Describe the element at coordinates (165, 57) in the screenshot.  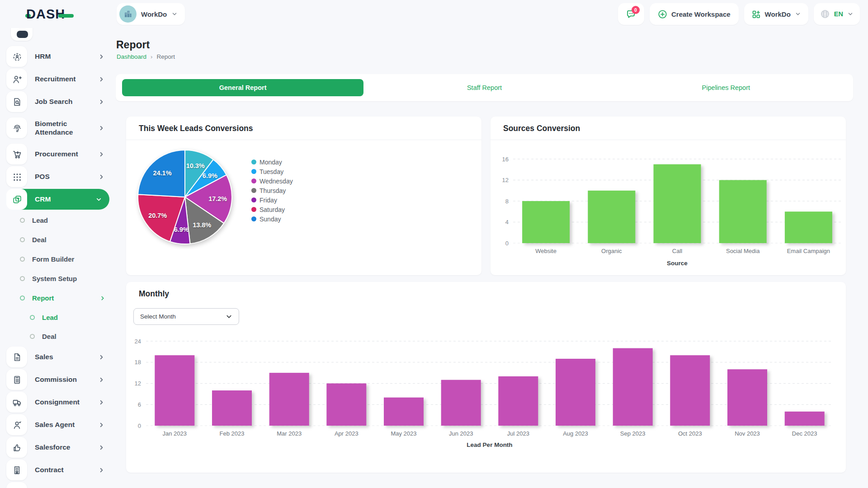
I see `breadcrumb-current: Report` at that location.